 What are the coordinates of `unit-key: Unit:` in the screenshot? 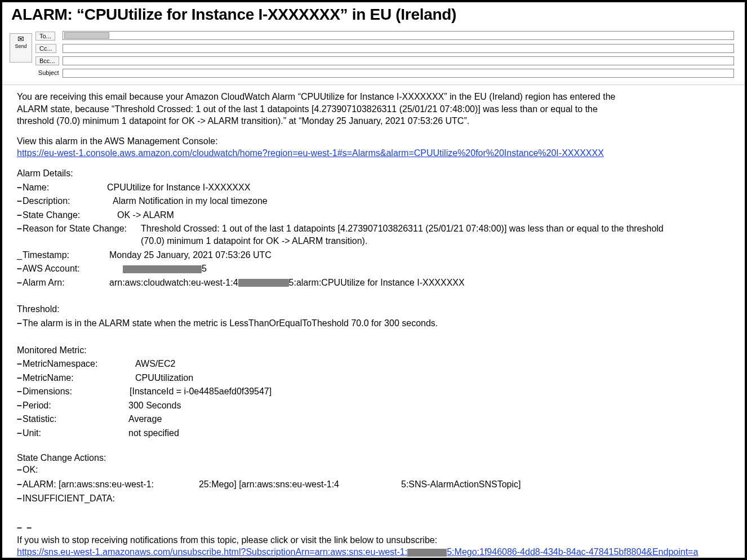 It's located at (75, 433).